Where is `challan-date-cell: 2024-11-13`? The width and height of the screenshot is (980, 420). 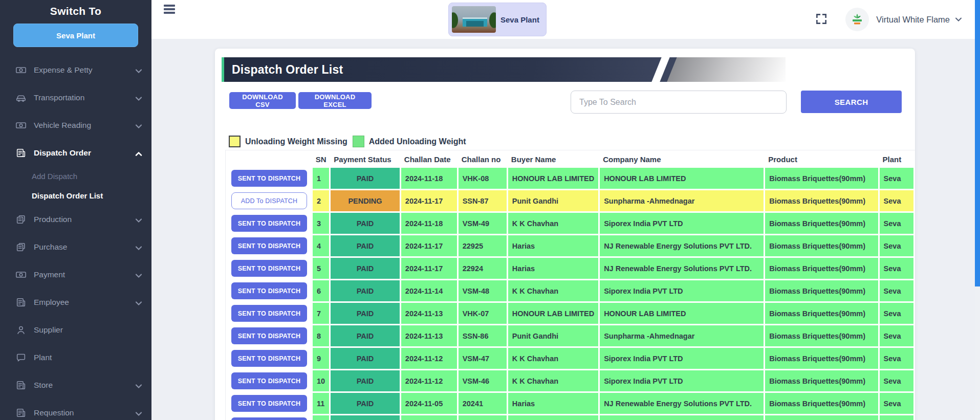
challan-date-cell: 2024-11-13 is located at coordinates (429, 336).